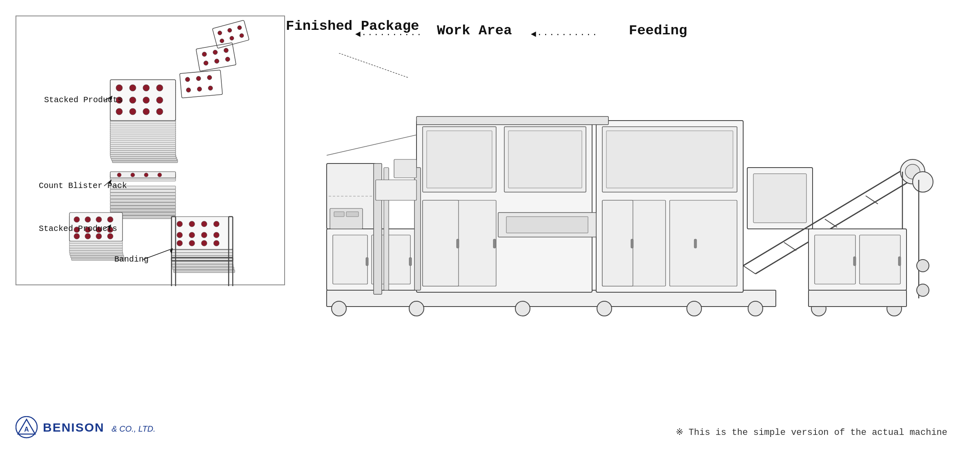 This screenshot has height=459, width=980. Describe the element at coordinates (86, 428) in the screenshot. I see `logo-area: A BENISON & CO., LTD.` at that location.